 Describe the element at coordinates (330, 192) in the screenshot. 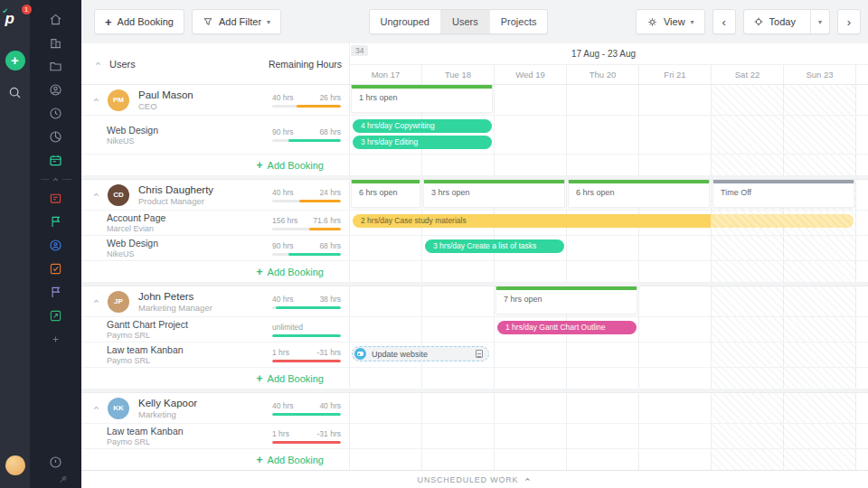

I see `remaining-hours: 24 hrs` at that location.